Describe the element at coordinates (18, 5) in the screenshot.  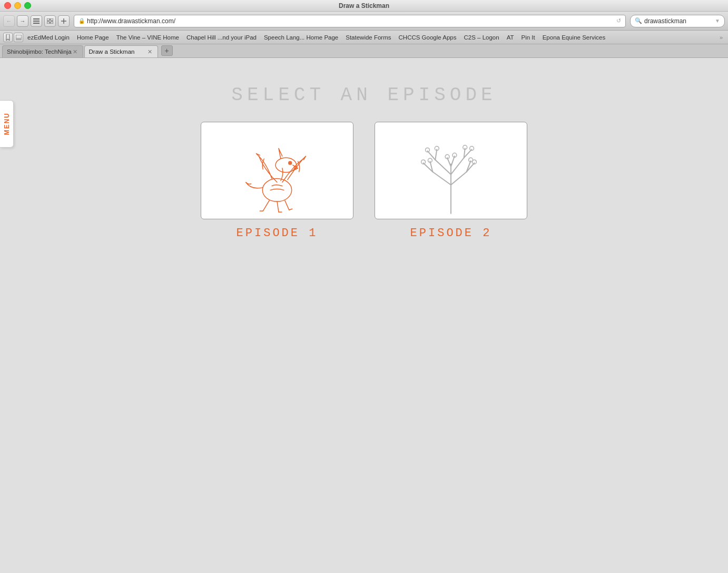
I see `window-buttons` at that location.